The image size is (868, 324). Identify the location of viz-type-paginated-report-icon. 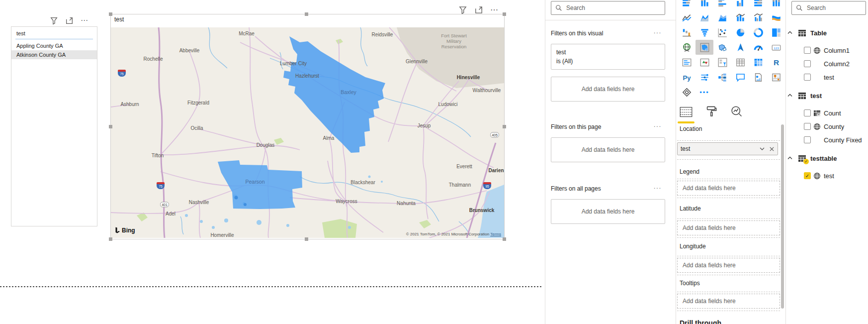
(758, 77).